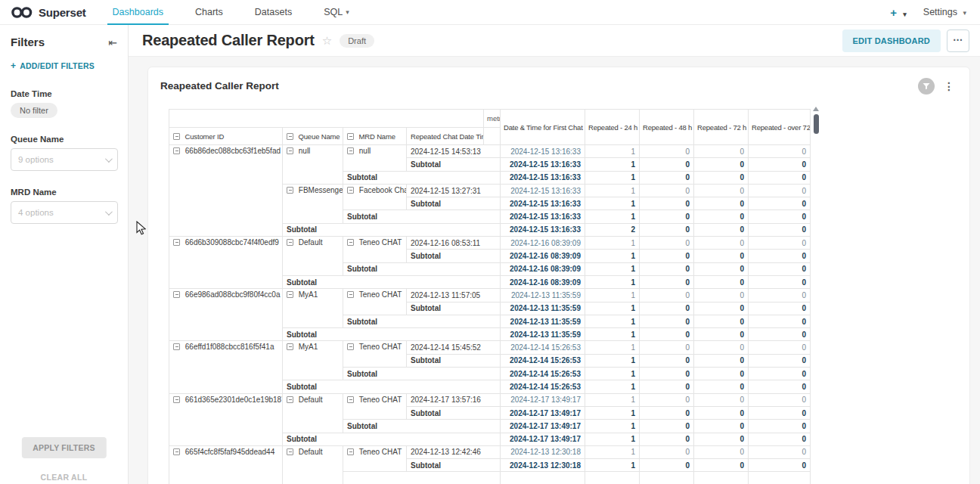  I want to click on table-scrollbar, so click(816, 273).